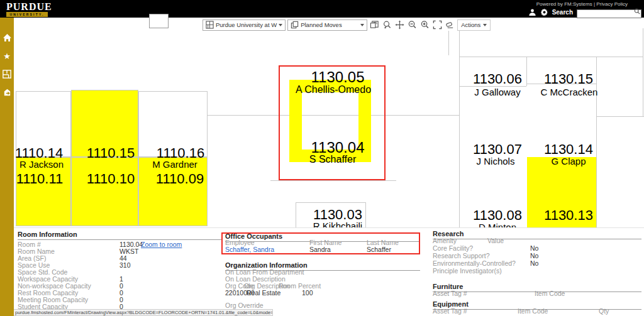  I want to click on zoom-to-room-link: Zoom to room, so click(161, 244).